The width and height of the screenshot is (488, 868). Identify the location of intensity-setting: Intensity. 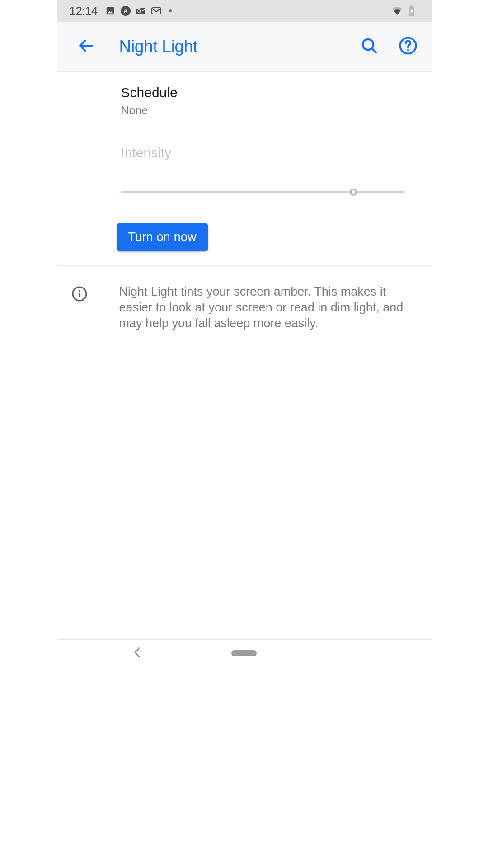
(244, 157).